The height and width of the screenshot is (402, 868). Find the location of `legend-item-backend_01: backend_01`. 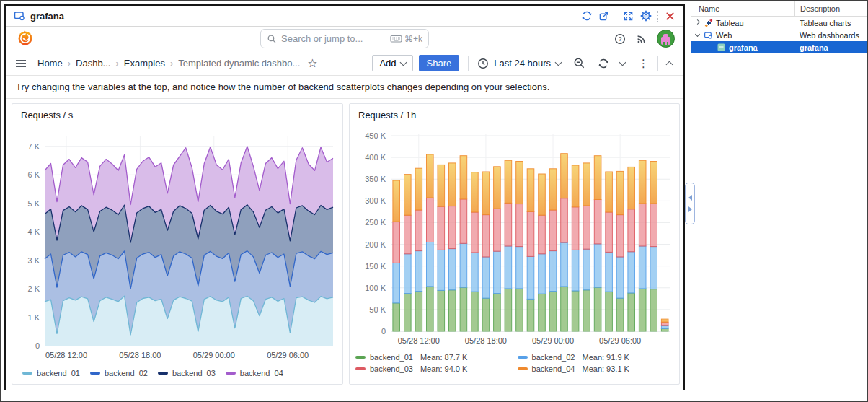

legend-item-backend_01: backend_01 is located at coordinates (51, 373).